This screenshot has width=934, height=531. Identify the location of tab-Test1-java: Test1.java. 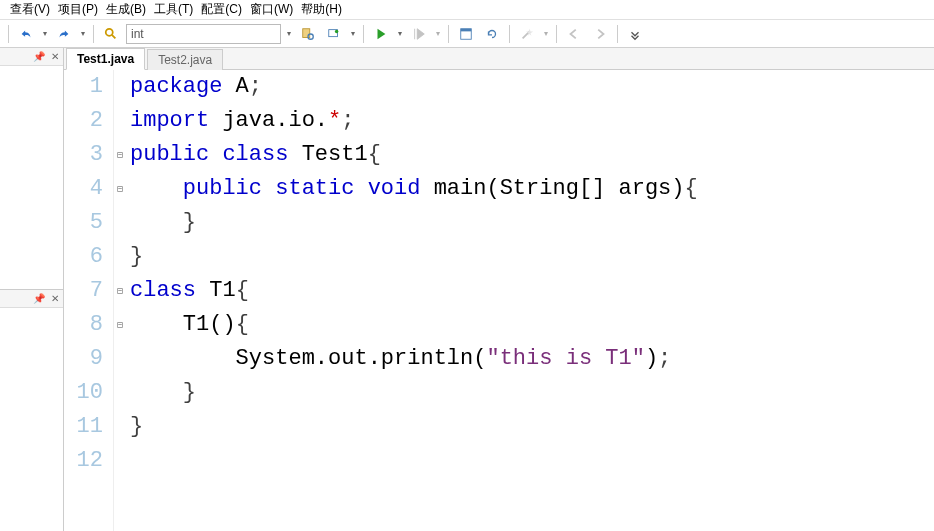
(106, 59).